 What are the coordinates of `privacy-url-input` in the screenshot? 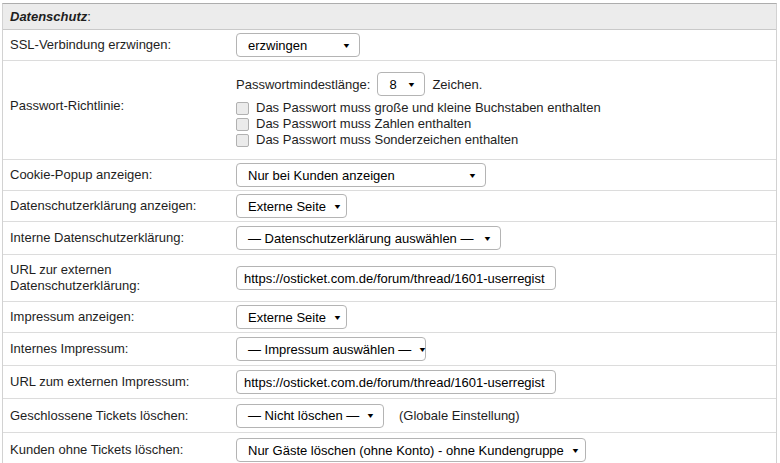 It's located at (396, 278).